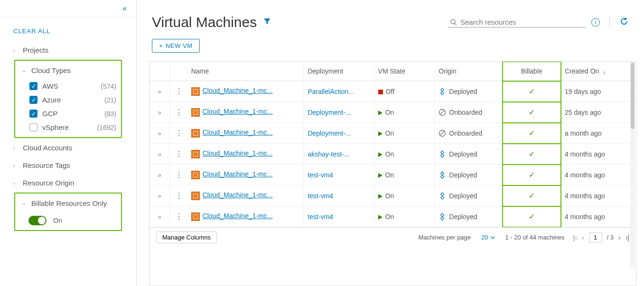 The height and width of the screenshot is (286, 644). I want to click on origin-icon, so click(442, 154).